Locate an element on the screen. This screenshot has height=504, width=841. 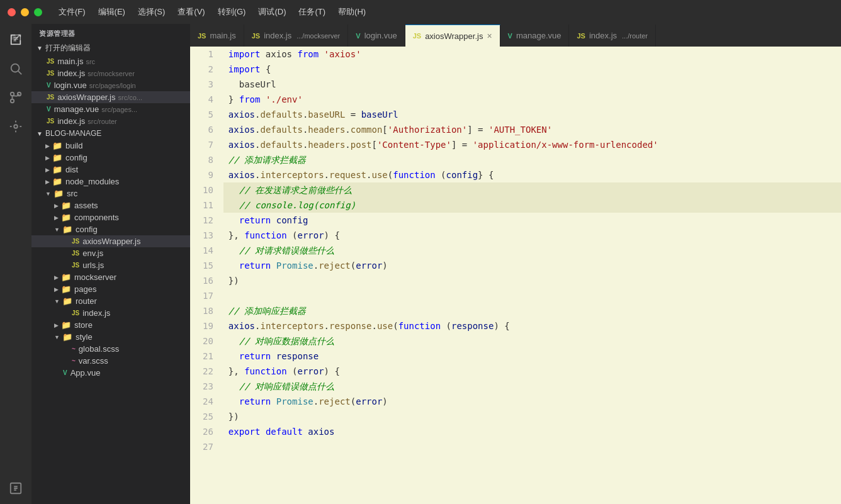
file-item: JS env.js is located at coordinates (111, 253).